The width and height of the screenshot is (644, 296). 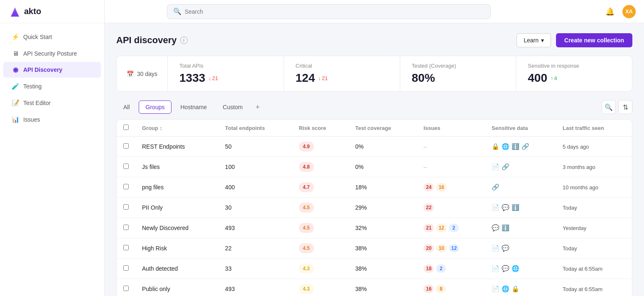 I want to click on sidebar-item-label: Test Editor, so click(x=37, y=103).